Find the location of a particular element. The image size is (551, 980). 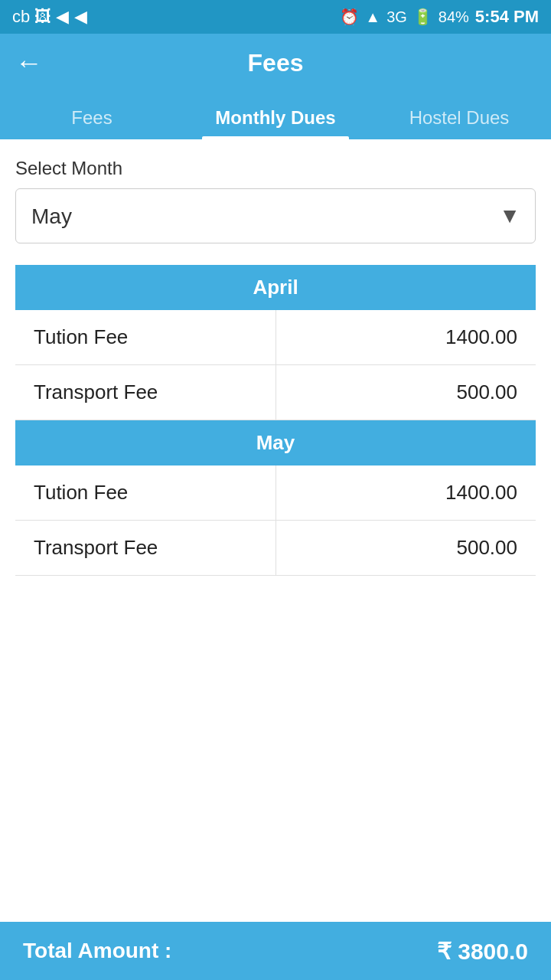

page-title: Fees is located at coordinates (276, 63).